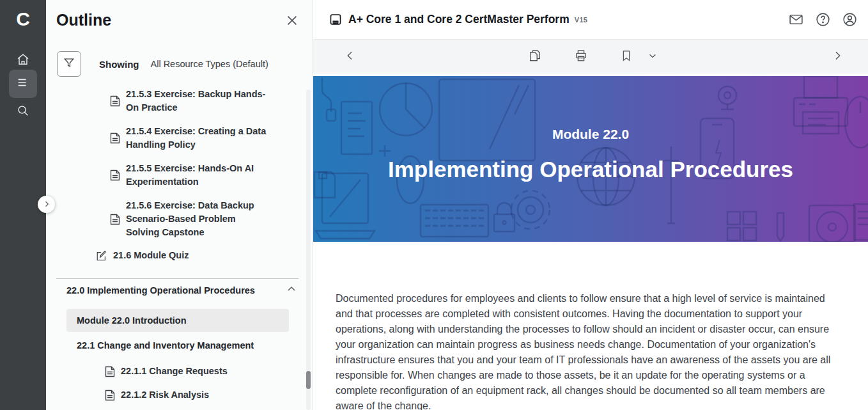 The image size is (868, 410). What do you see at coordinates (23, 84) in the screenshot?
I see `outline-nav-button` at bounding box center [23, 84].